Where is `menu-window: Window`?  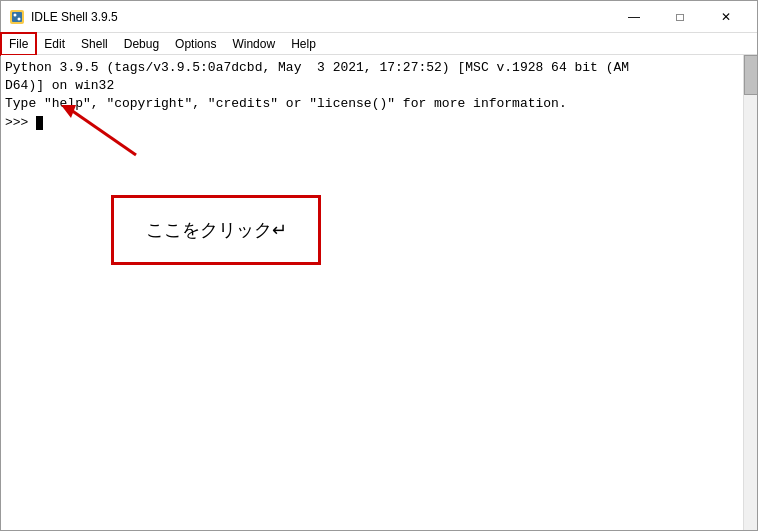
menu-window: Window is located at coordinates (254, 44).